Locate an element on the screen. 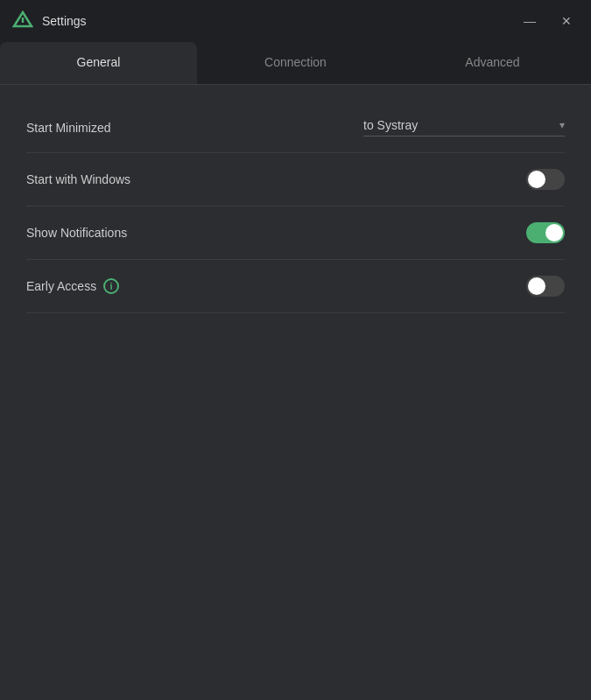  early-access-row: Early Access i is located at coordinates (296, 287).